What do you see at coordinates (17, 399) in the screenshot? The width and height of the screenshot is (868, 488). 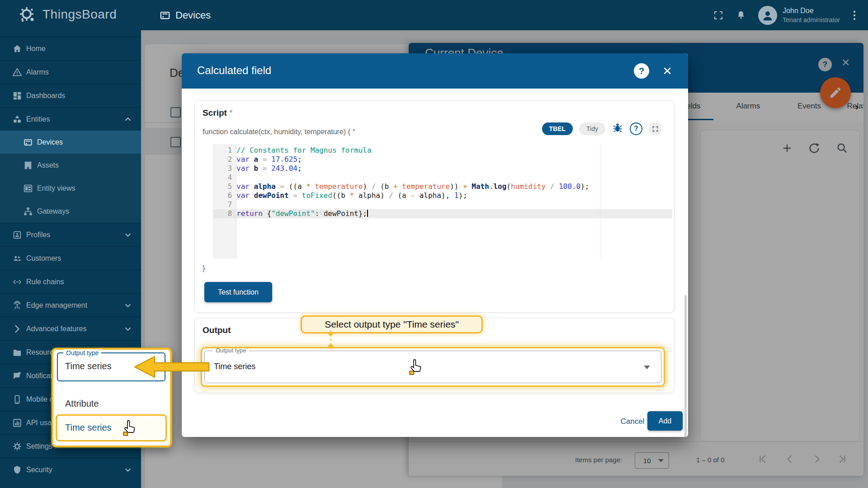 I see `mobile-icon` at bounding box center [17, 399].